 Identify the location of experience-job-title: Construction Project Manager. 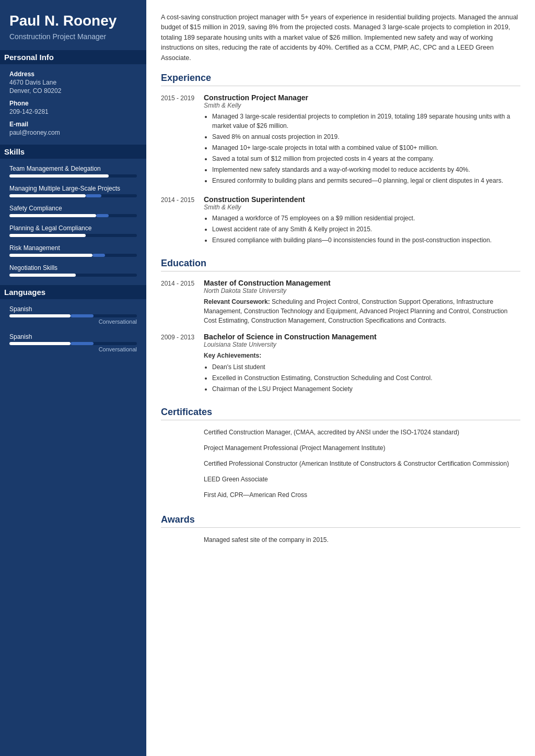
(362, 98).